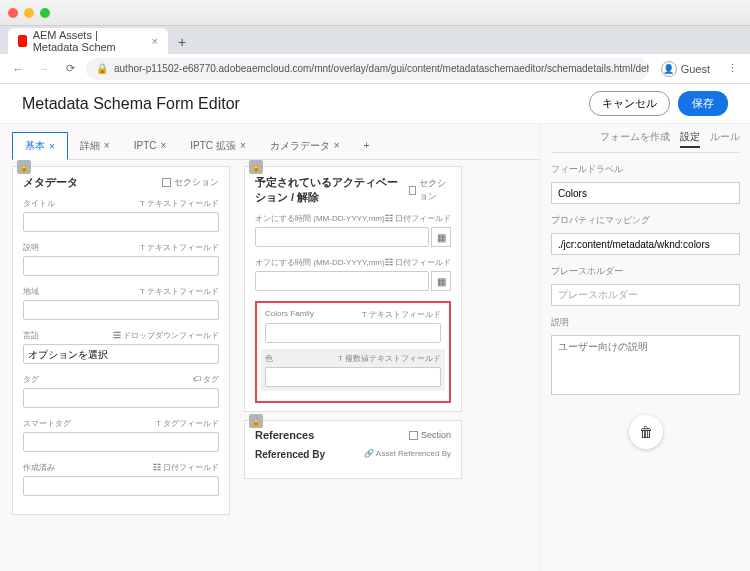 The width and height of the screenshot is (750, 571). What do you see at coordinates (121, 391) in the screenshot?
I see `field-tag: タグ🏷 タグ` at bounding box center [121, 391].